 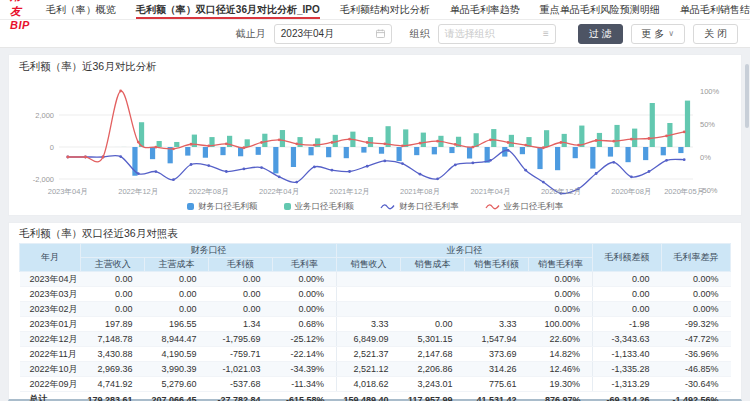 What do you see at coordinates (420, 207) in the screenshot?
I see `legend-item-2: 财务口径毛利率` at bounding box center [420, 207].